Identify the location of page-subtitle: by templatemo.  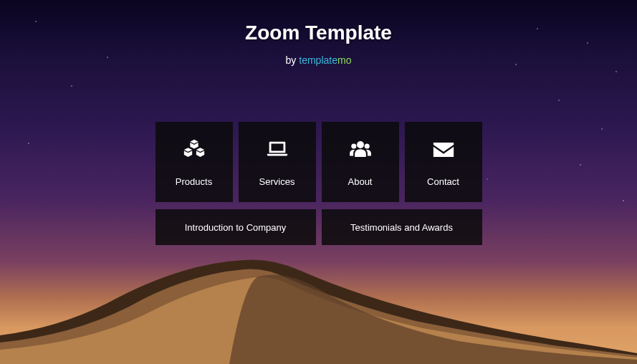
(319, 60).